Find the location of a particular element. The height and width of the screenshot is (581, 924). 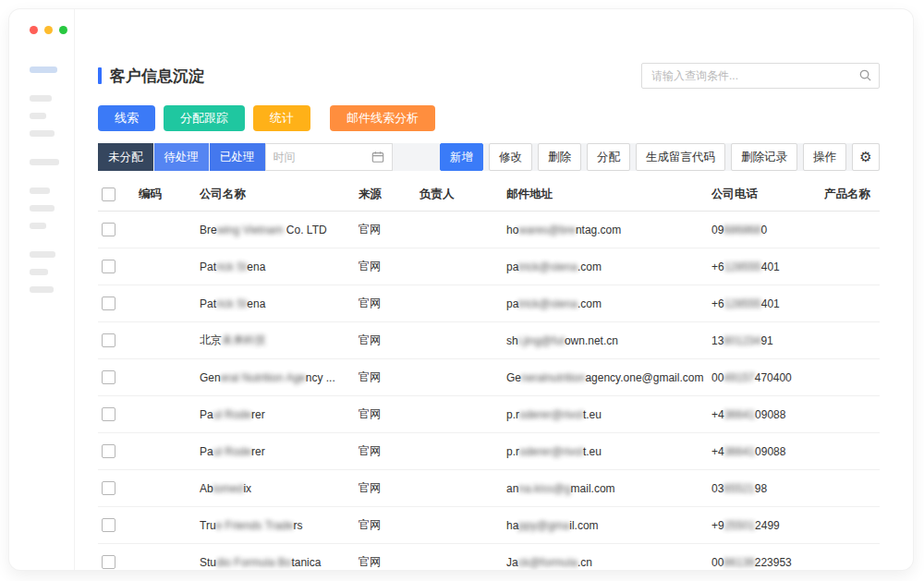

column-header-company: 公司名称 is located at coordinates (275, 195).